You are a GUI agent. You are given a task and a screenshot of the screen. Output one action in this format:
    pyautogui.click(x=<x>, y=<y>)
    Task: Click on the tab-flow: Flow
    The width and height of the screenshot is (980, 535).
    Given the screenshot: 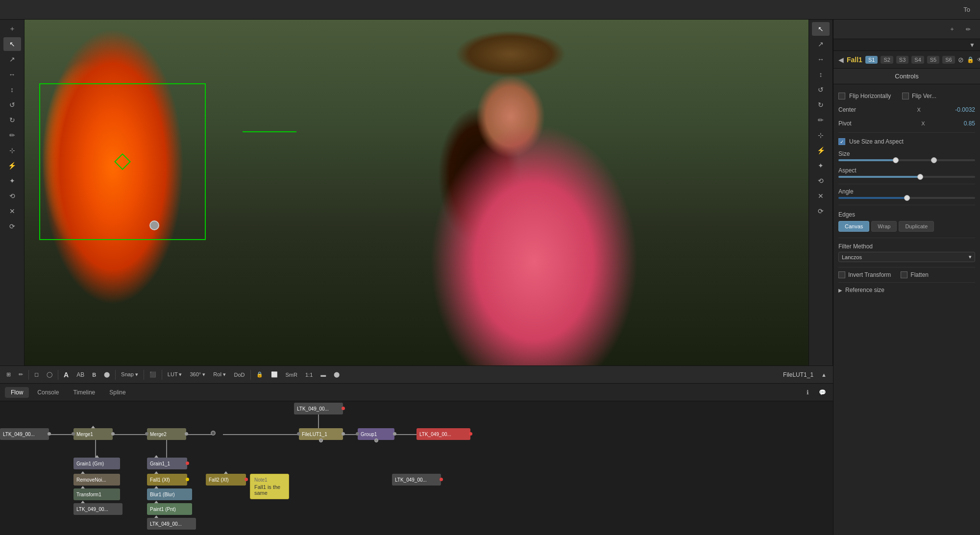 What is the action you would take?
    pyautogui.click(x=17, y=392)
    